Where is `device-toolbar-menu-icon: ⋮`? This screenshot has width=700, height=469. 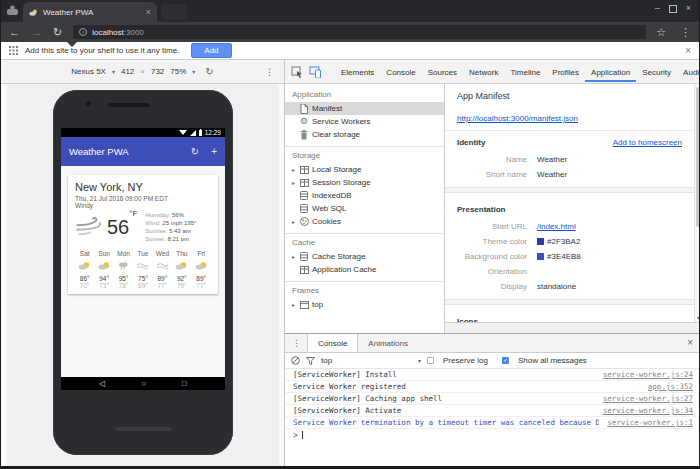
device-toolbar-menu-icon: ⋮ is located at coordinates (270, 72).